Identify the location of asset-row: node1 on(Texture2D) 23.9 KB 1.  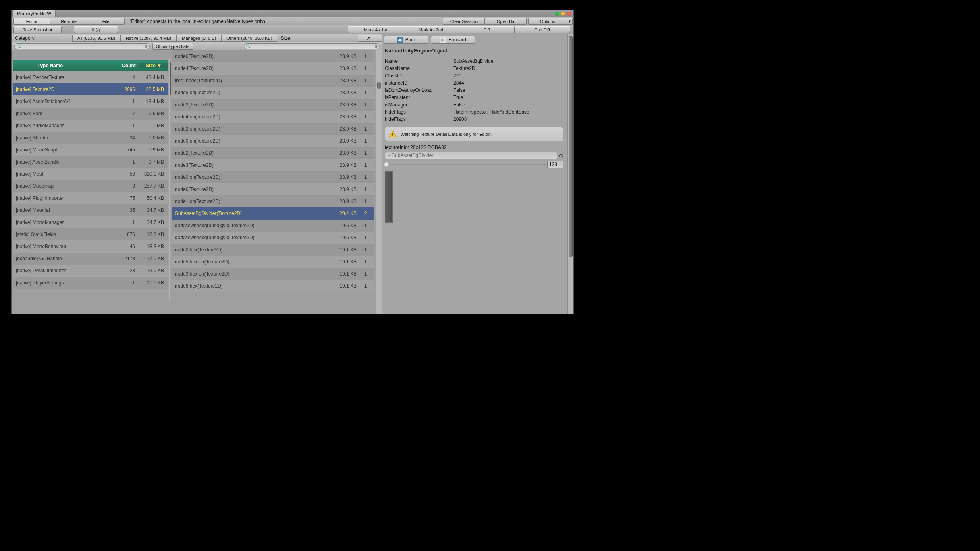
(273, 201).